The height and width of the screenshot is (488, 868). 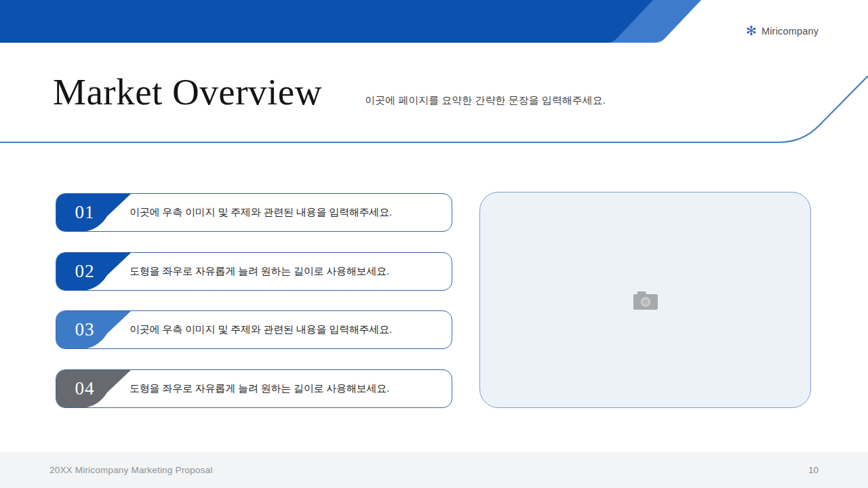 What do you see at coordinates (486, 100) in the screenshot?
I see `page-subtitle: 이곳에 페이지를 요약한 간략한 문장을 입력해주세요.` at bounding box center [486, 100].